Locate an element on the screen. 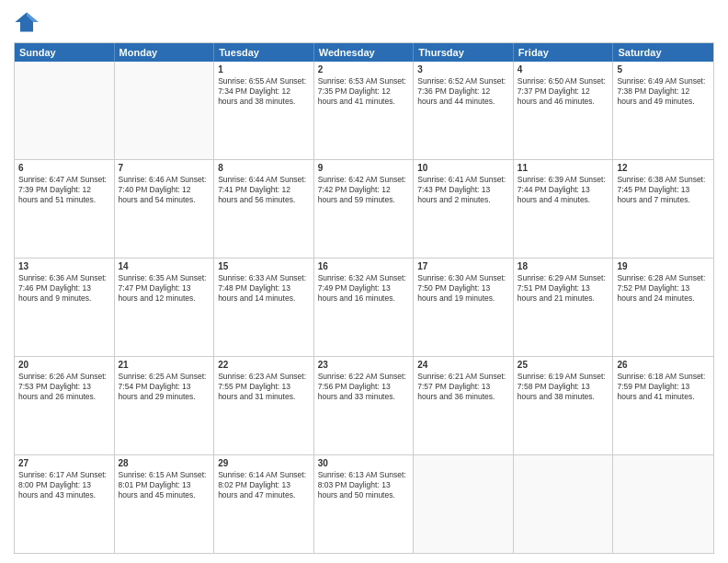 This screenshot has width=728, height=563. day-info: Sunrise: 6:50 AM Sunset: 7:37 PM Dayligh… is located at coordinates (563, 92).